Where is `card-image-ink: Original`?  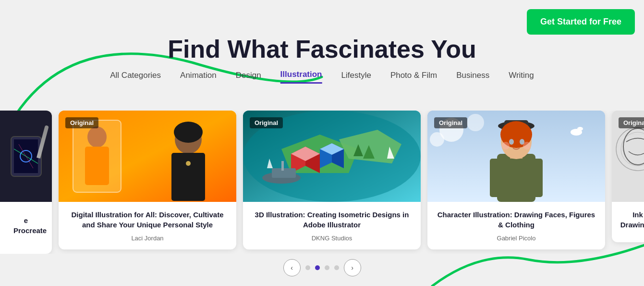 card-image-ink: Original is located at coordinates (628, 156).